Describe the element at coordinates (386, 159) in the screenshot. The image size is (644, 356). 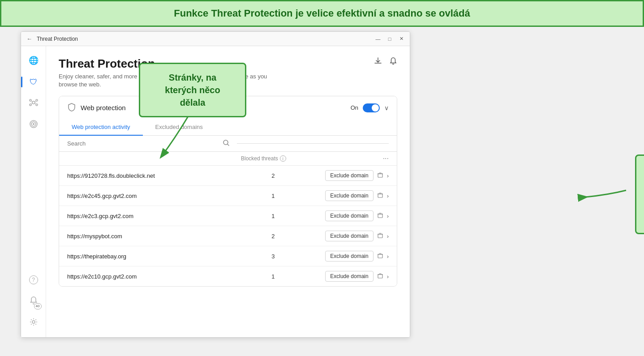
I see `more-options-icon: ···` at that location.